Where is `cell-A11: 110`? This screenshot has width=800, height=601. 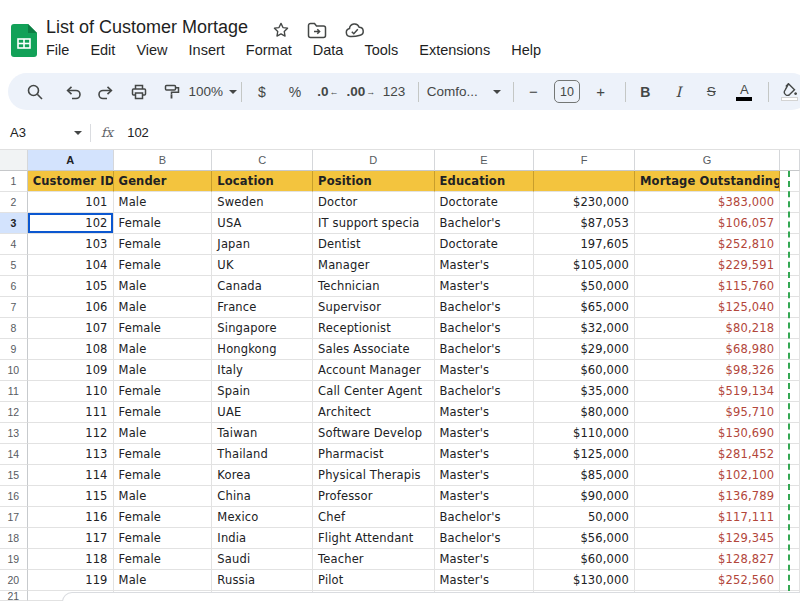 cell-A11: 110 is located at coordinates (71, 392).